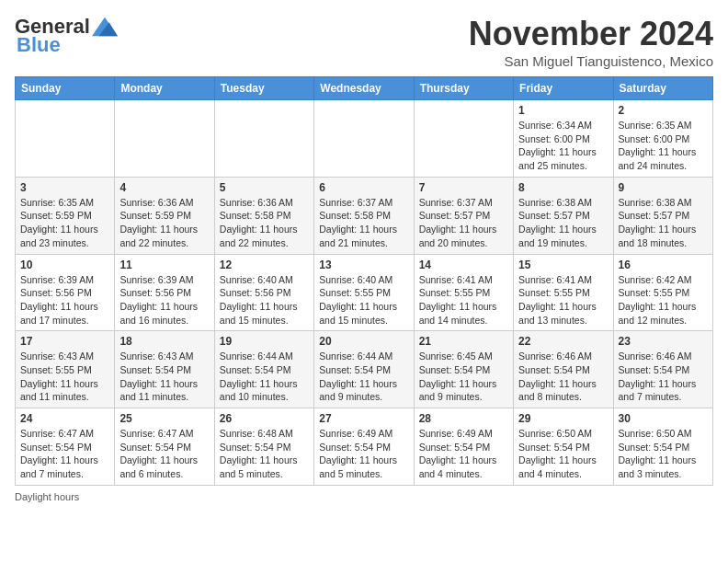  I want to click on calendar-cell: 6Sunrise: 6:37 AM Sunset: 5:58 PM Daylig…, so click(364, 215).